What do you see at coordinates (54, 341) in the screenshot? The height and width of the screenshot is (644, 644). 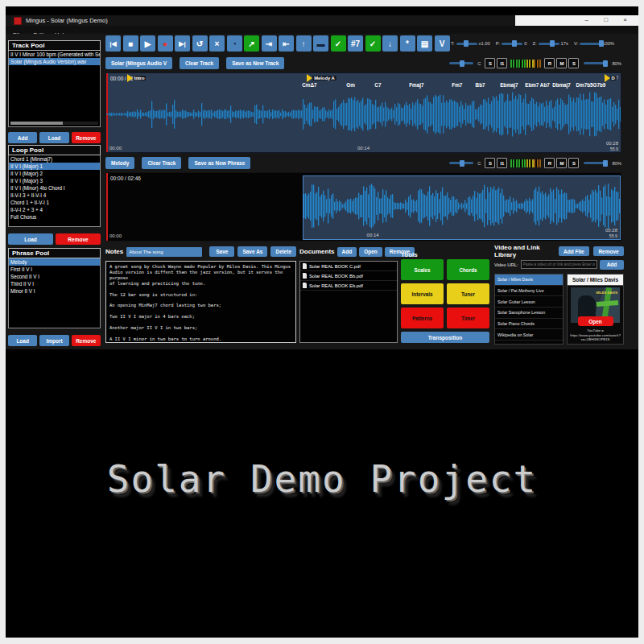 I see `phrase-import-button: Import` at bounding box center [54, 341].